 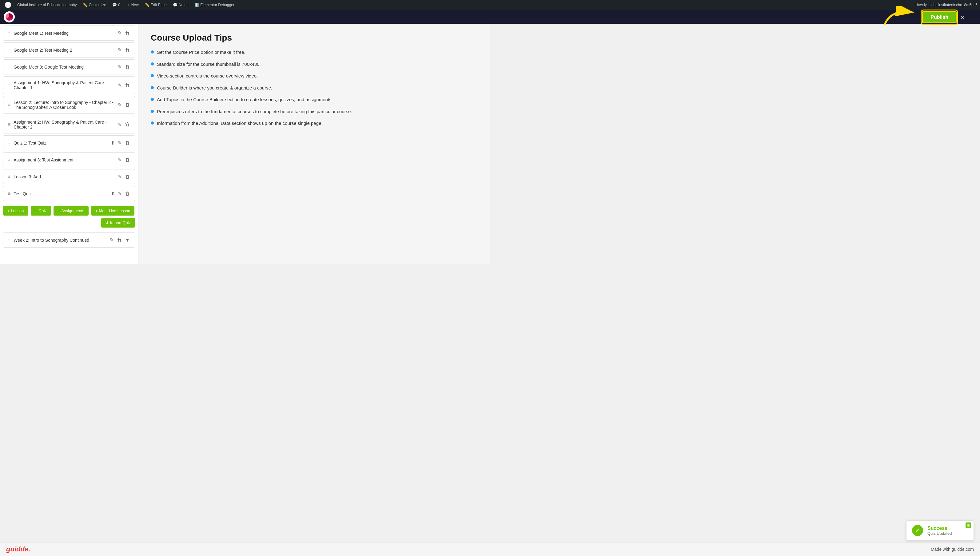 What do you see at coordinates (8, 5) in the screenshot?
I see `wordpress-logo: ⊕` at bounding box center [8, 5].